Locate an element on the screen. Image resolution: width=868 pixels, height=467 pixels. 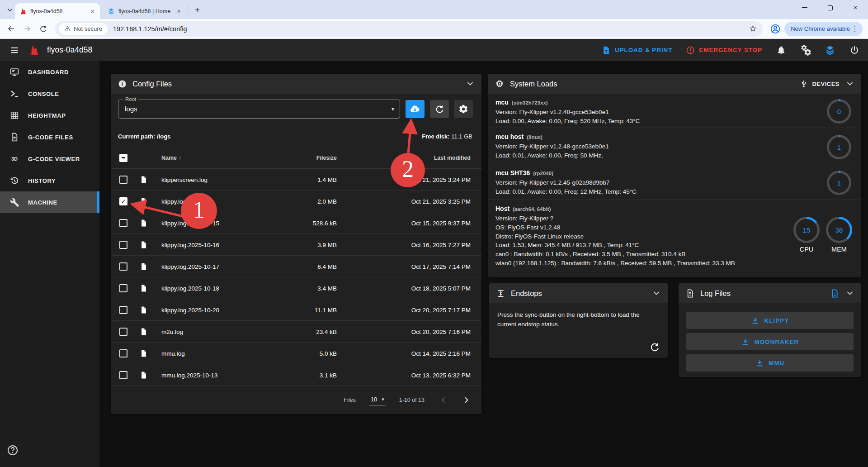
refresh-button is located at coordinates (439, 109).